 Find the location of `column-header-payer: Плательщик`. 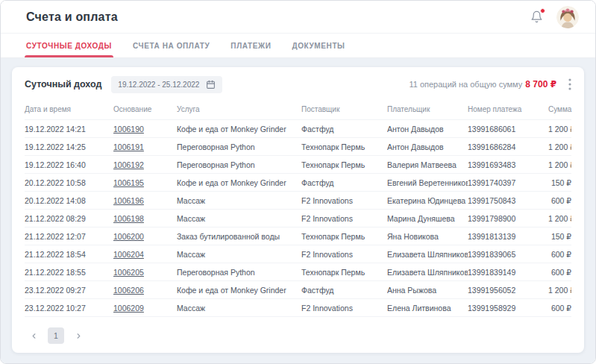

column-header-payer: Плательщик is located at coordinates (427, 109).